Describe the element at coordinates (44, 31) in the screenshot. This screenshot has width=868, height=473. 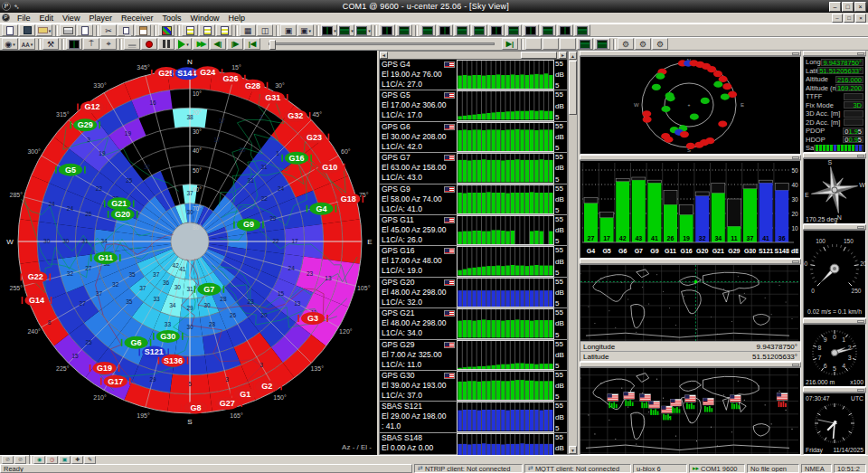
I see `open-file-icon: ▾` at that location.